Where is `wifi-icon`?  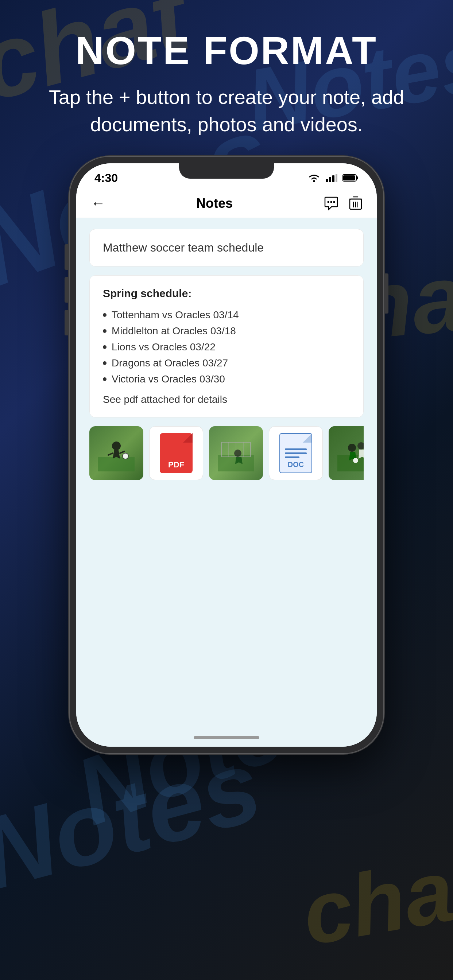 wifi-icon is located at coordinates (314, 178).